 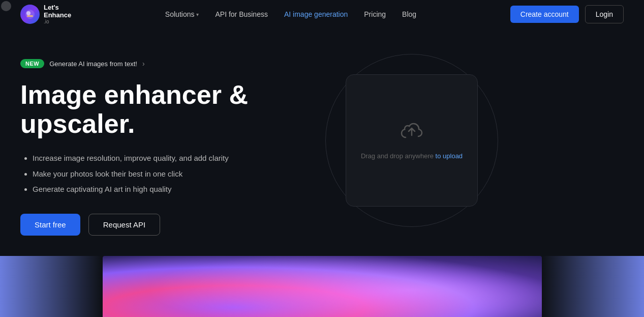 I want to click on chevron-down-icon: ▾, so click(x=197, y=14).